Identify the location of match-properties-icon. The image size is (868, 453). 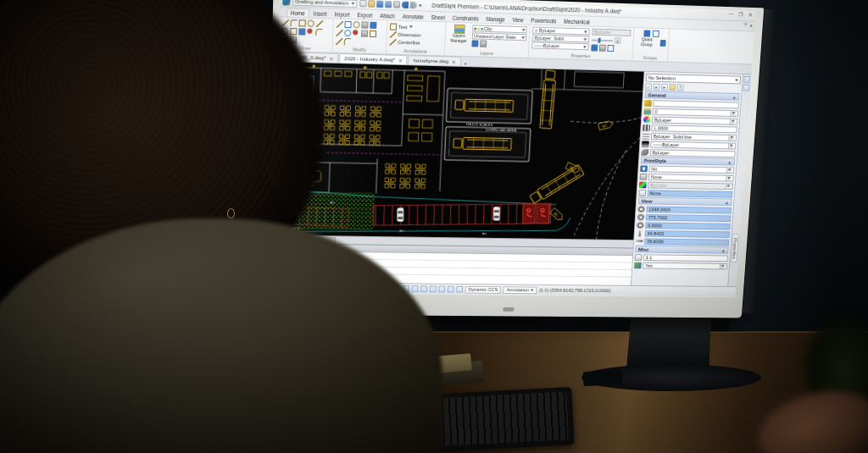
(594, 47).